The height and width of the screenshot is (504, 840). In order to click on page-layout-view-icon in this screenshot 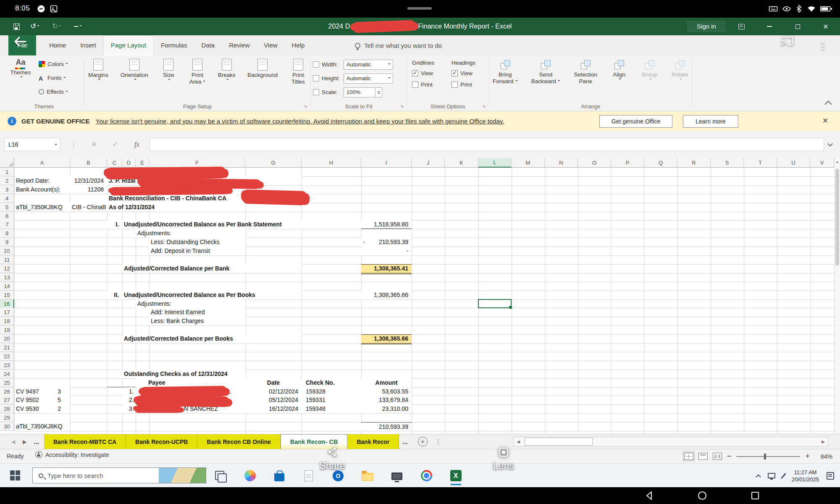, I will do `click(703, 456)`.